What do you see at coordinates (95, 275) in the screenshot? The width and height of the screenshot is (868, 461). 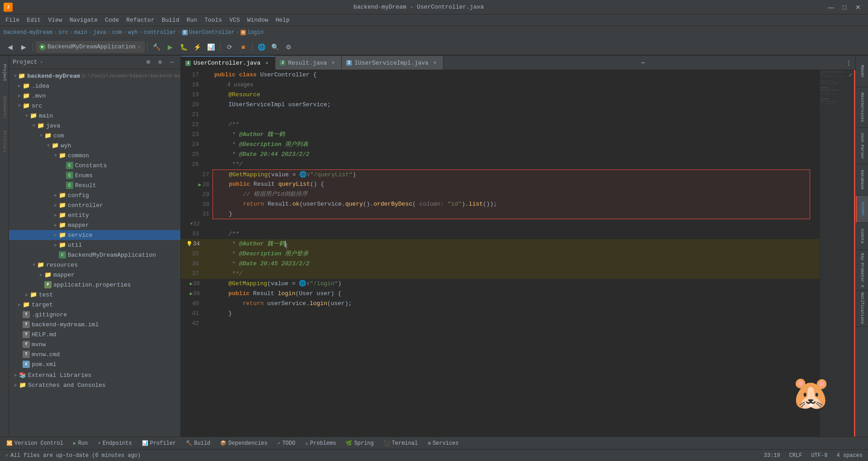 I see `tree-mapper-res: ▶ 📁 mapper` at bounding box center [95, 275].